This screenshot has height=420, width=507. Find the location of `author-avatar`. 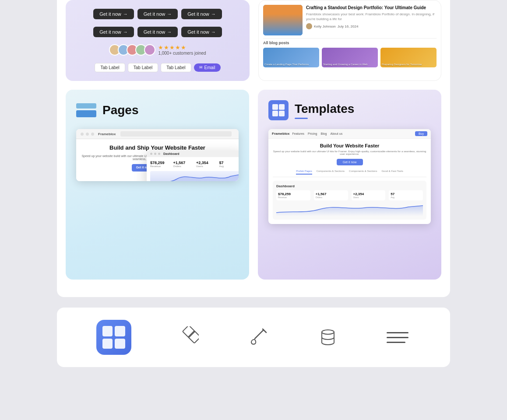

author-avatar is located at coordinates (309, 26).